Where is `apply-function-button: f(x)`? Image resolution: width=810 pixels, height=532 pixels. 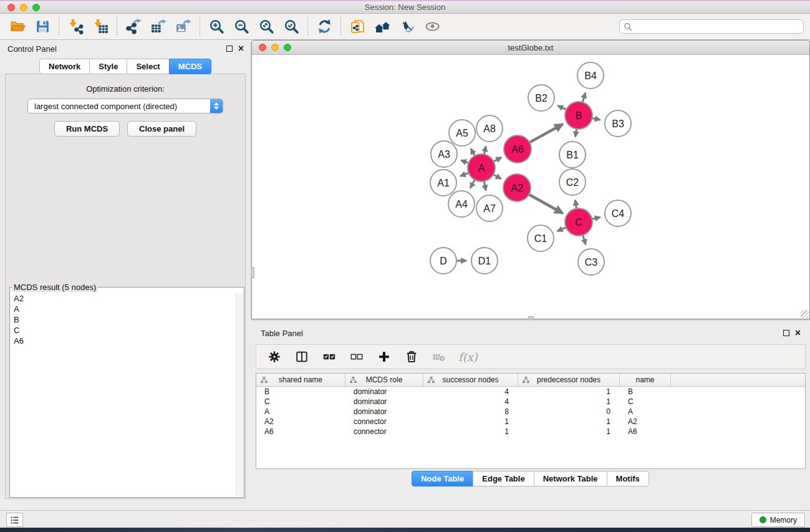 apply-function-button: f(x) is located at coordinates (468, 357).